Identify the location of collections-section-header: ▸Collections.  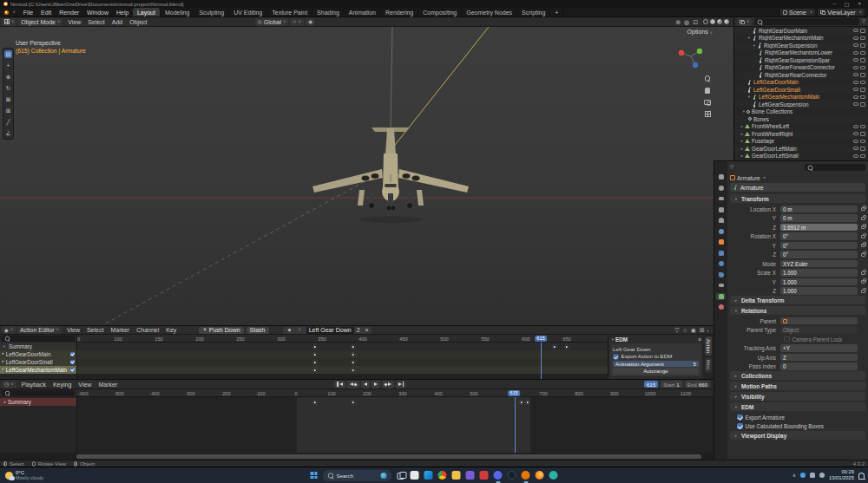
(798, 375).